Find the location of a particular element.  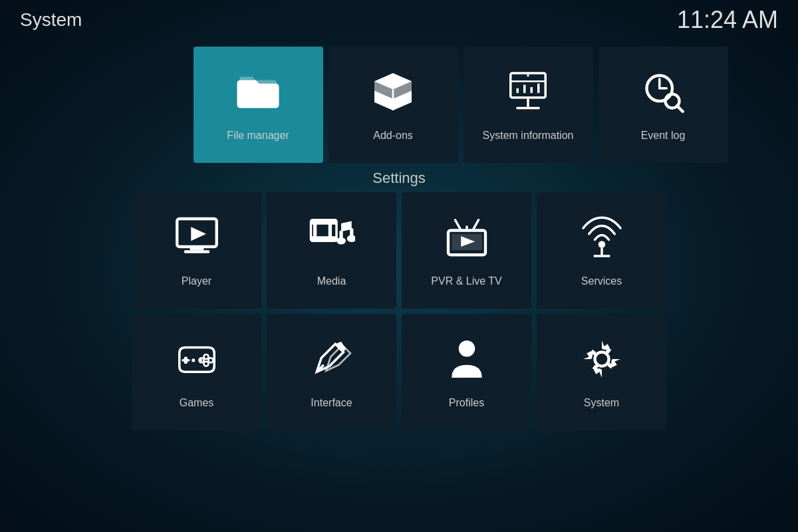

tile-player: Player is located at coordinates (197, 250).